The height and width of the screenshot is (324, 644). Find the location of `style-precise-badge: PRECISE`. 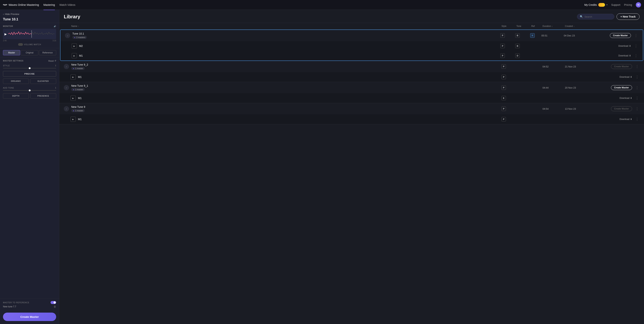

style-precise-badge: PRECISE is located at coordinates (30, 74).